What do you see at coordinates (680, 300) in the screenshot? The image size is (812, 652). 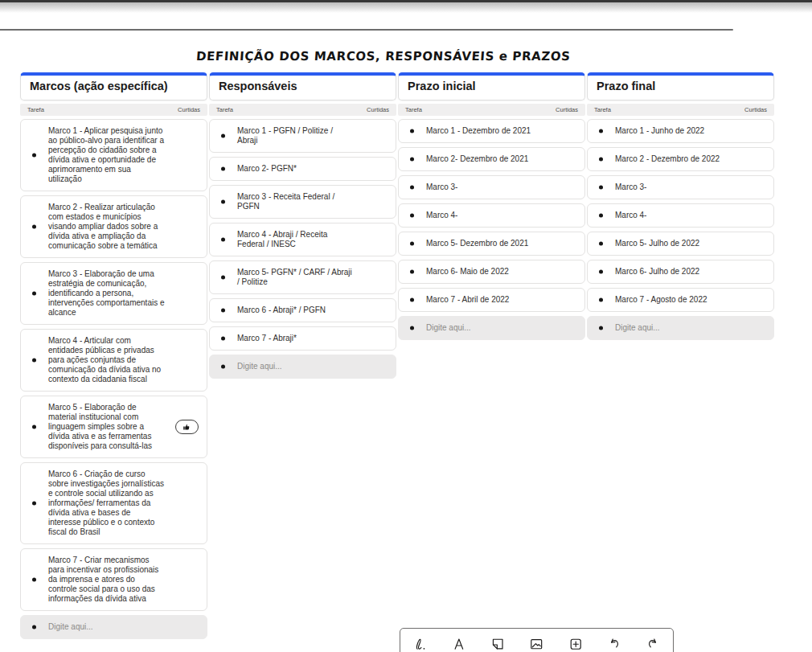 I see `note-item: Marco 7 - Agosto de 2022` at bounding box center [680, 300].